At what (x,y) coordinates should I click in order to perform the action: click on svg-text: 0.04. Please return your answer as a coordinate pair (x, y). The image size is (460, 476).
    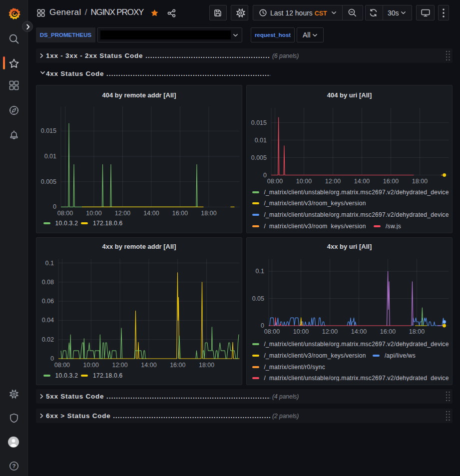
    Looking at the image, I should click on (48, 320).